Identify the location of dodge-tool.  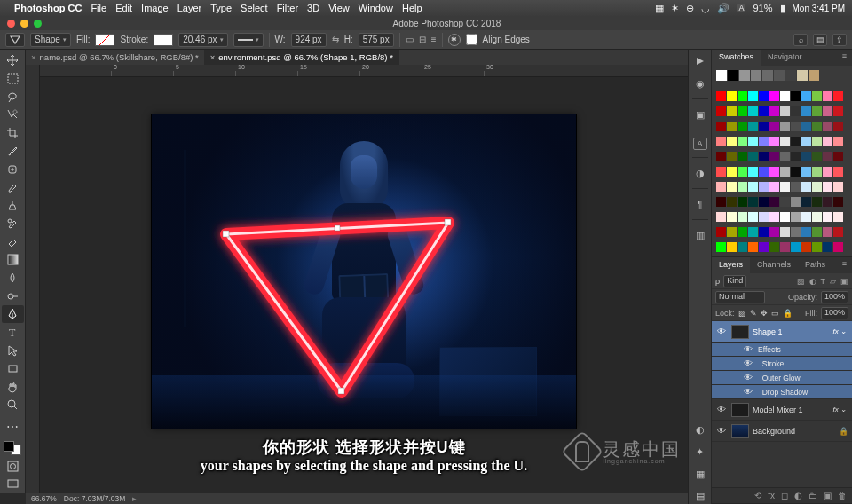
(12, 295).